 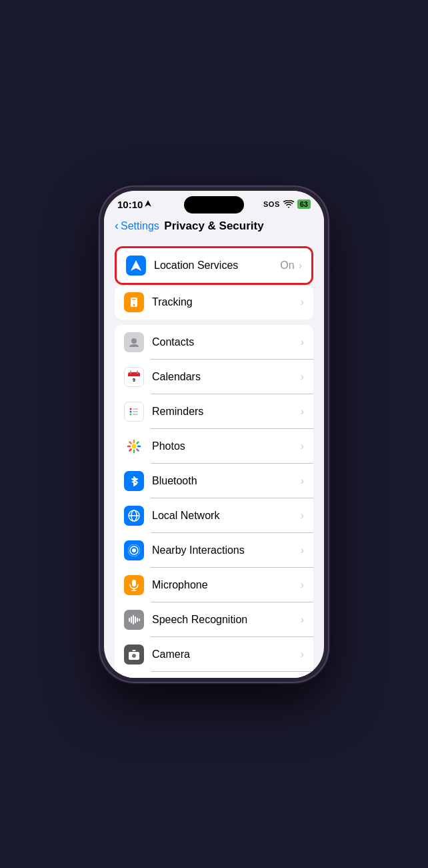 What do you see at coordinates (134, 516) in the screenshot?
I see `local-network-icon` at bounding box center [134, 516].